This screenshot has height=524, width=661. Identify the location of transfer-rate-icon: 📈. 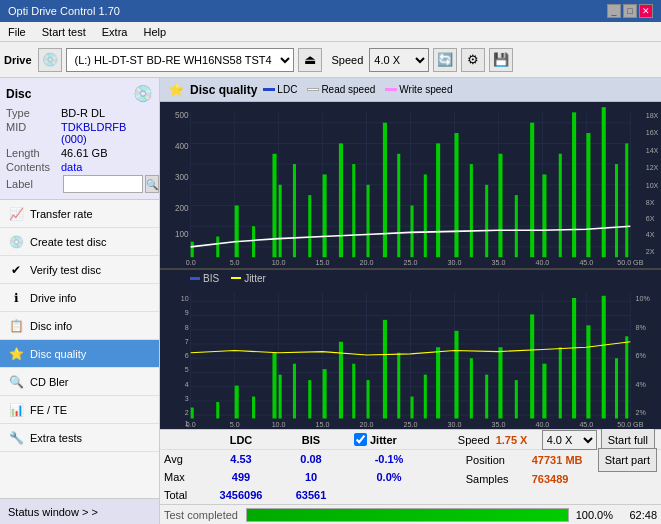
(16, 214).